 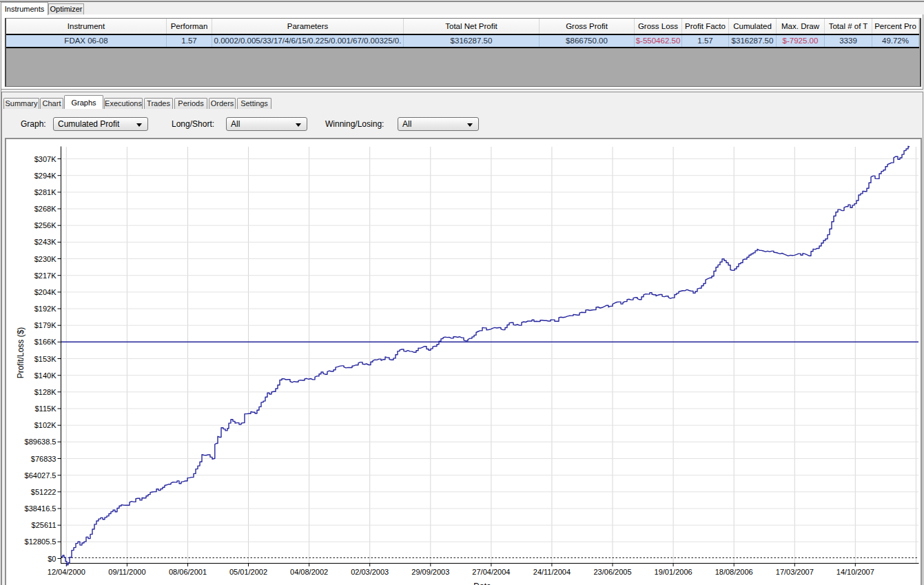 I want to click on svg-text: 05/01/2002, so click(x=248, y=572).